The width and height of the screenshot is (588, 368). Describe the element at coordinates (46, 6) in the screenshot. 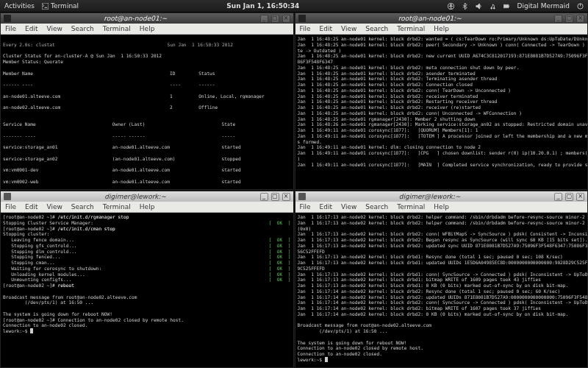

I see `terminal-icon` at that location.